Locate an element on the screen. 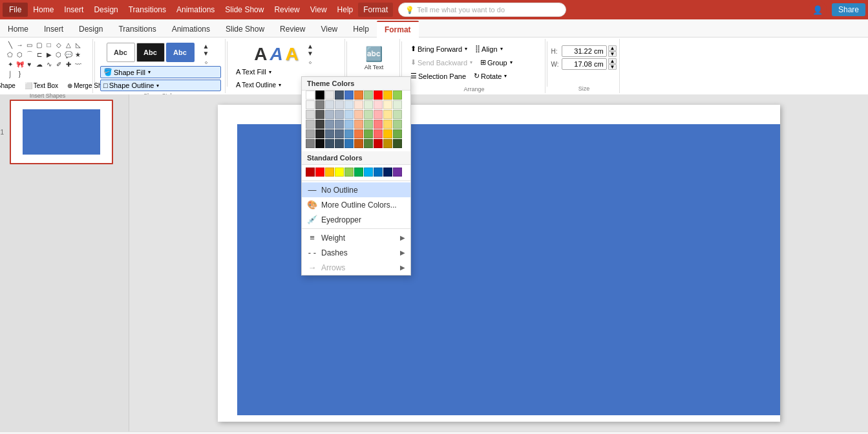  menu-format: Format is located at coordinates (376, 10).